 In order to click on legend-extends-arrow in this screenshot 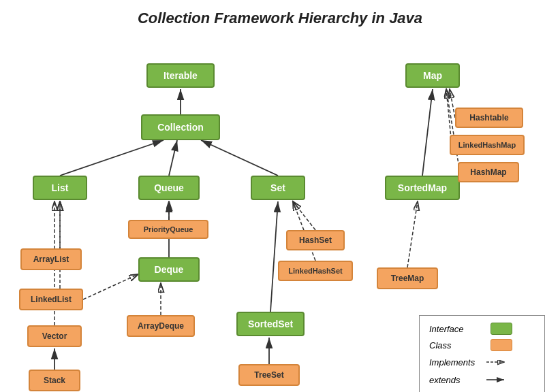, I will do `click(496, 380)`.